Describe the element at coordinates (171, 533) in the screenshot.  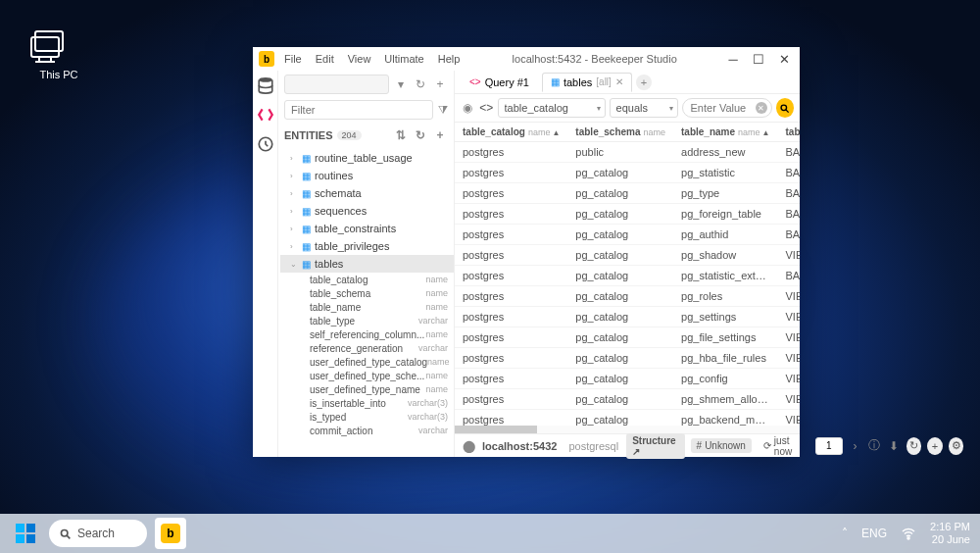
I see `taskbar-app-beekeeper: b` at that location.